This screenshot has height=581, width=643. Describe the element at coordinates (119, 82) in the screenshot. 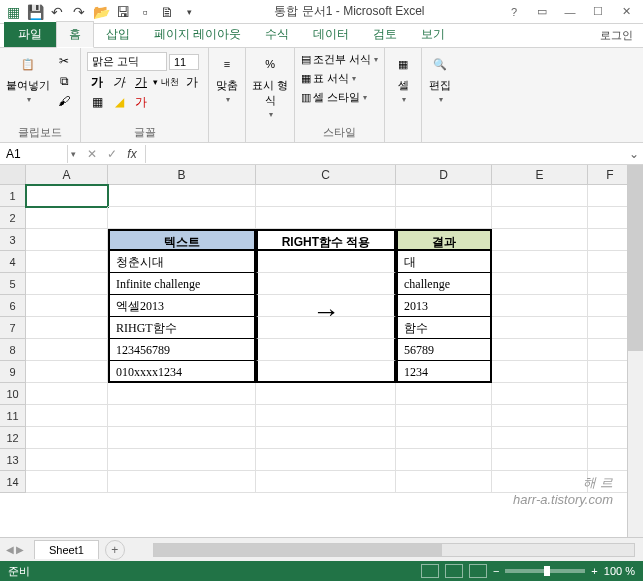

I see `italic-button: 가` at that location.